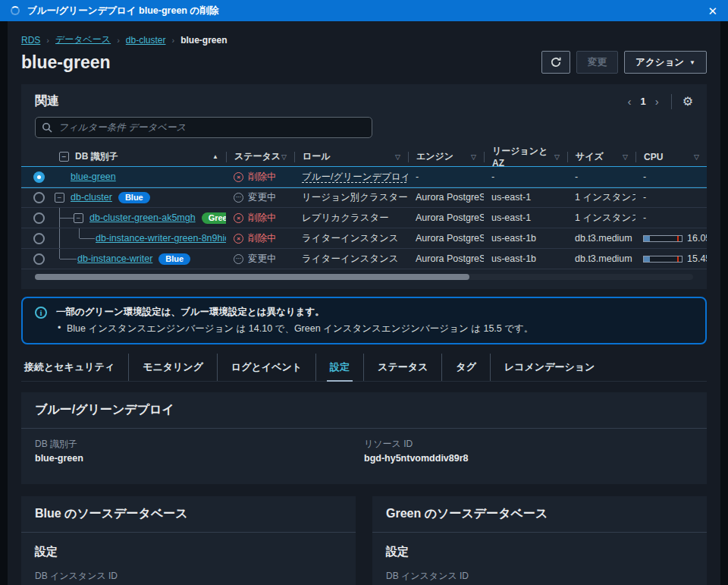  What do you see at coordinates (97, 156) in the screenshot?
I see `column-label: DB 識別子` at bounding box center [97, 156].